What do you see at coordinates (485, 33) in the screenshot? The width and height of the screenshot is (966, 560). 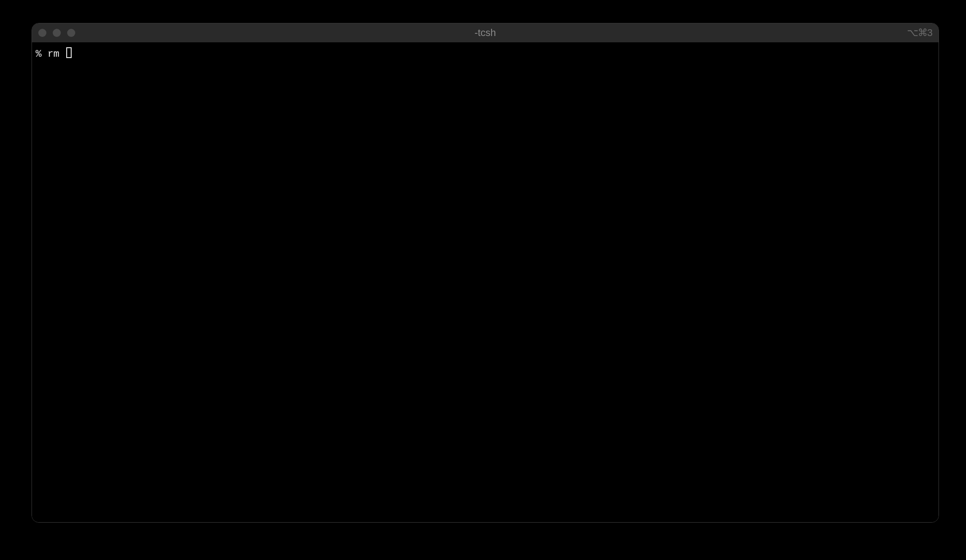 I see `titlebar: -tcsh ⌥⌘3` at bounding box center [485, 33].